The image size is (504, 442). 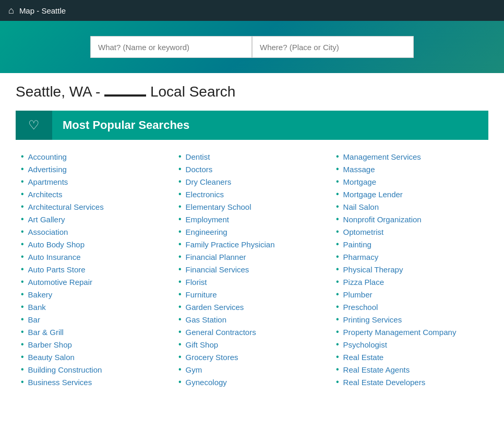 I want to click on category-link: Building Construction, so click(x=65, y=369).